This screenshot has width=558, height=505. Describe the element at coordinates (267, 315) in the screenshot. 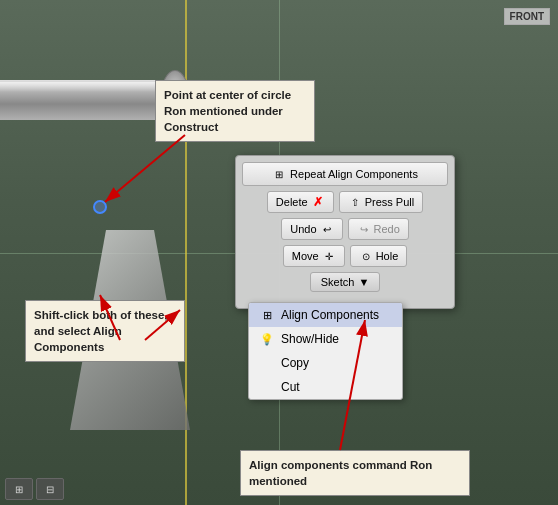

I see `align-icon: ⊞` at that location.